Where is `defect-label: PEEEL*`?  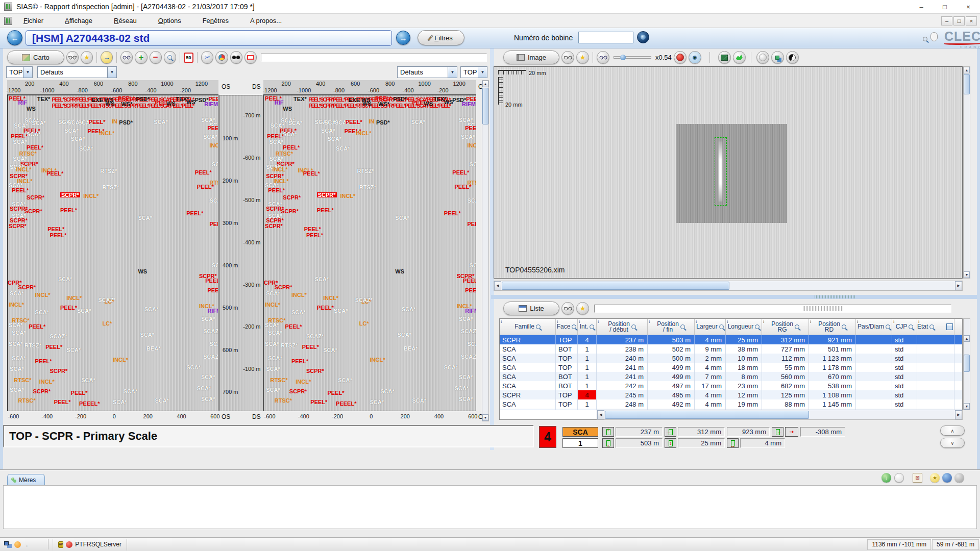
defect-label: PEEEL* is located at coordinates (89, 404).